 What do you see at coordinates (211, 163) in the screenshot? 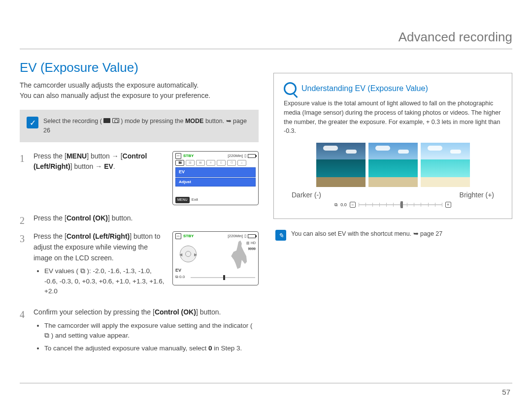
I see `ic-4: ⎚` at bounding box center [211, 163].